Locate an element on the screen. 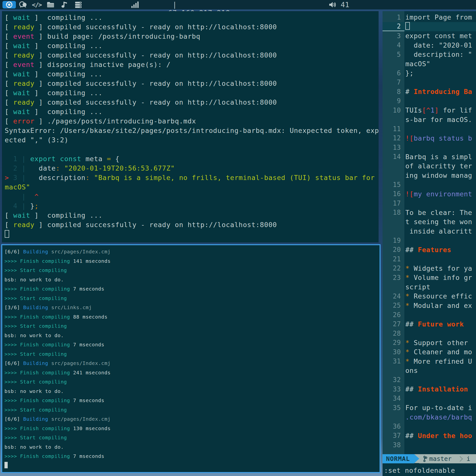  editor-line-text: # Introducing Ba is located at coordinates (438, 92).